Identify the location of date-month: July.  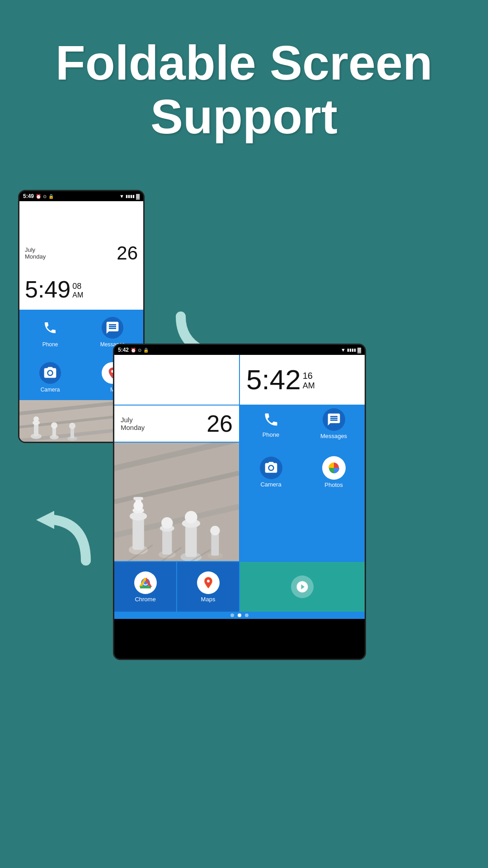
(35, 250).